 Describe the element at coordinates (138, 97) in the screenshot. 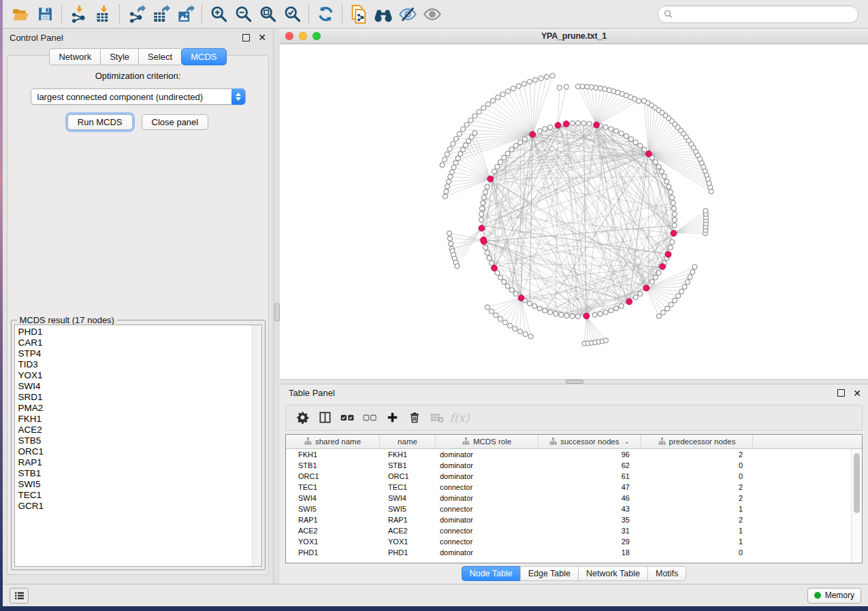

I see `optimization-criterion-select: largest connected component (undirected)` at that location.